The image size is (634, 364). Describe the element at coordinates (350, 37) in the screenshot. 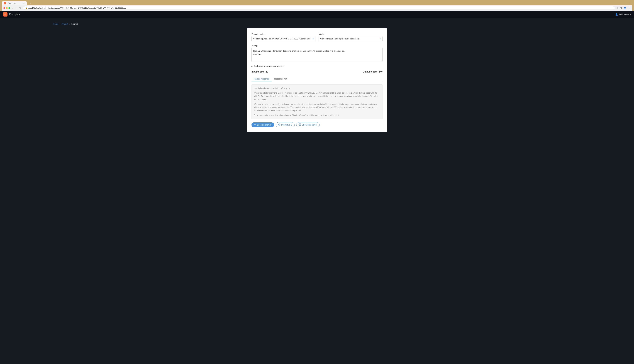

I see `model-group: Model Claude Instant (anthropic.claude-i…` at that location.